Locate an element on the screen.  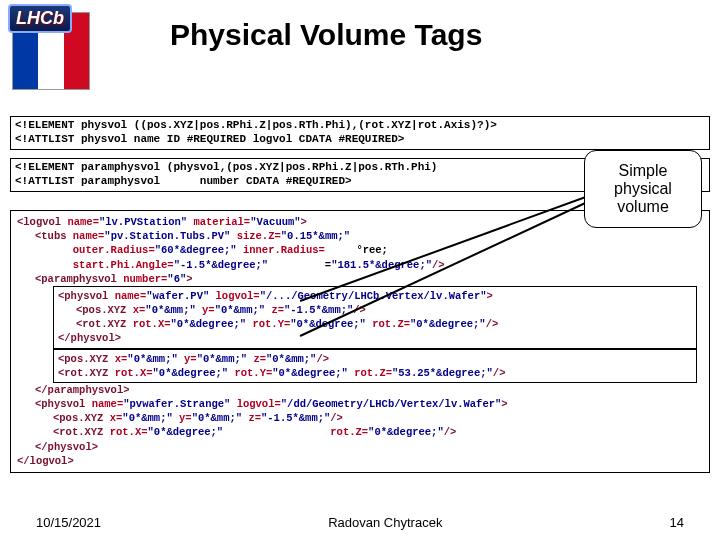
posrot-inner-box: <pos.XYZ x="0*&mm;" y="0*&mm;" z="0*&mm;… is located at coordinates (375, 366).